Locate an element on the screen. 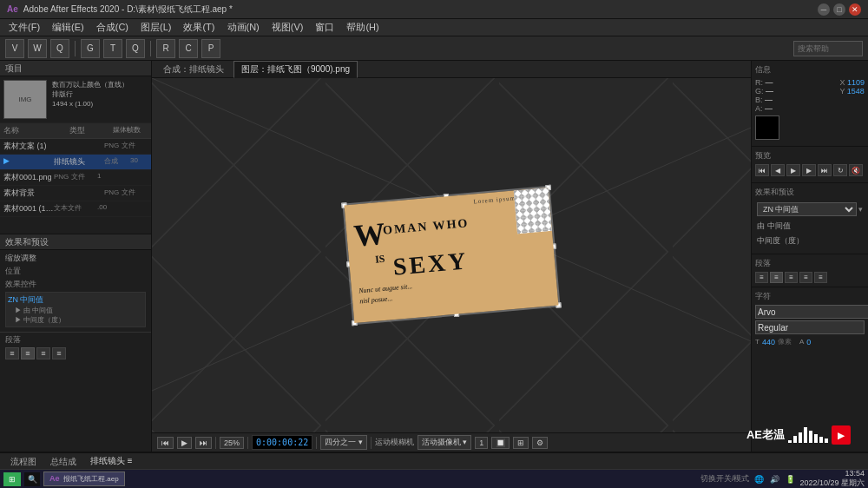 This screenshot has width=868, height=488. preview-prev: ◀ is located at coordinates (778, 170).